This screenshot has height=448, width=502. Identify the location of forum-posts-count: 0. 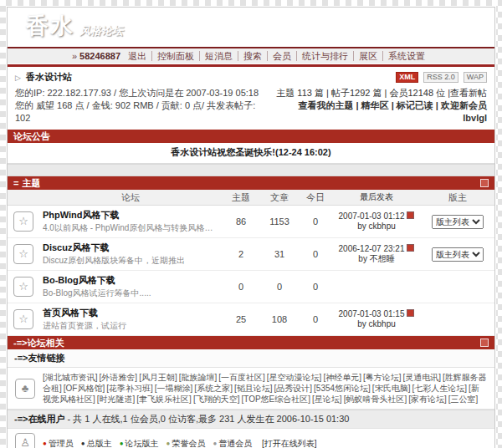
(279, 287).